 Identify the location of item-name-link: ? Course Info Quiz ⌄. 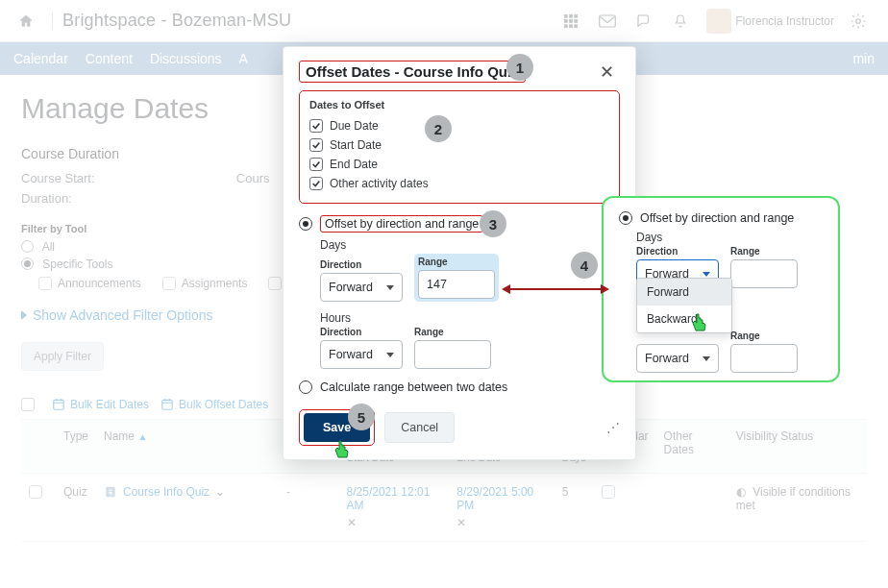
(187, 492).